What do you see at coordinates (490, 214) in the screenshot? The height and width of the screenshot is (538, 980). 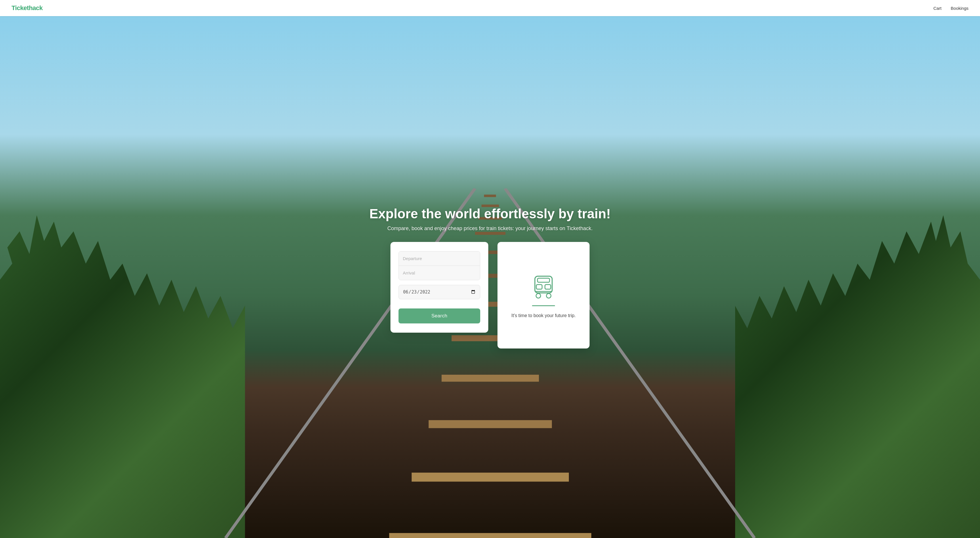 I see `hero-title: Explore the world effortlessly by train!` at bounding box center [490, 214].